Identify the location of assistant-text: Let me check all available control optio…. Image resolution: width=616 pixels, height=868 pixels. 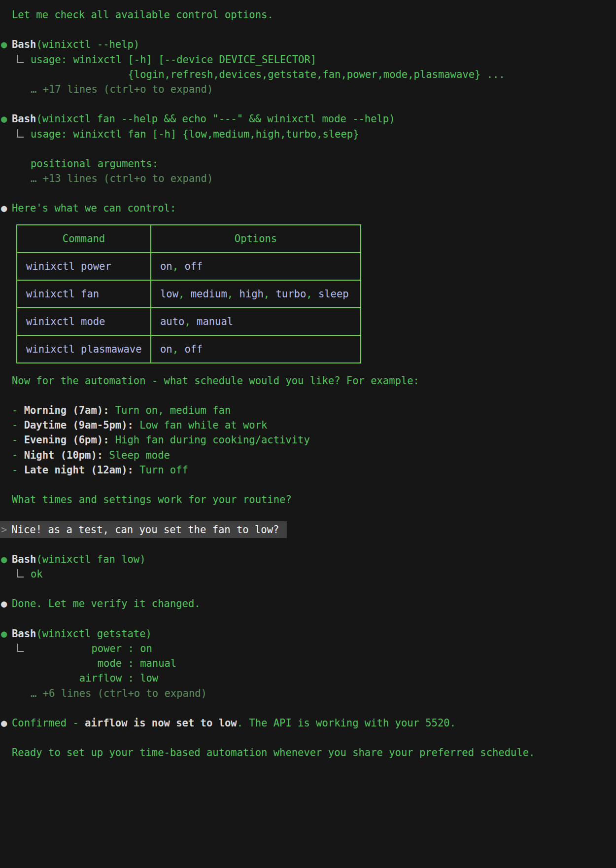
(143, 15).